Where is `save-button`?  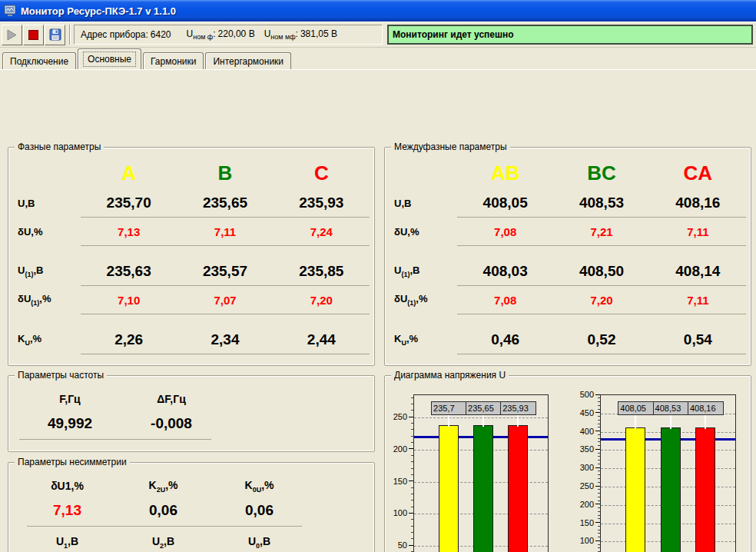
save-button is located at coordinates (55, 35).